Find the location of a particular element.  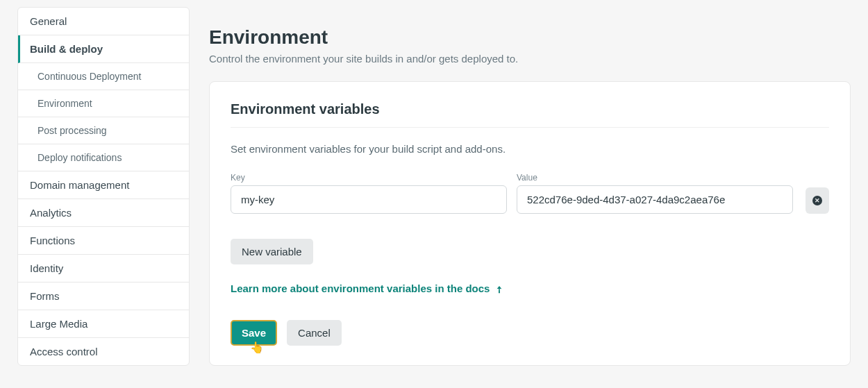

value-field: Value is located at coordinates (655, 193).